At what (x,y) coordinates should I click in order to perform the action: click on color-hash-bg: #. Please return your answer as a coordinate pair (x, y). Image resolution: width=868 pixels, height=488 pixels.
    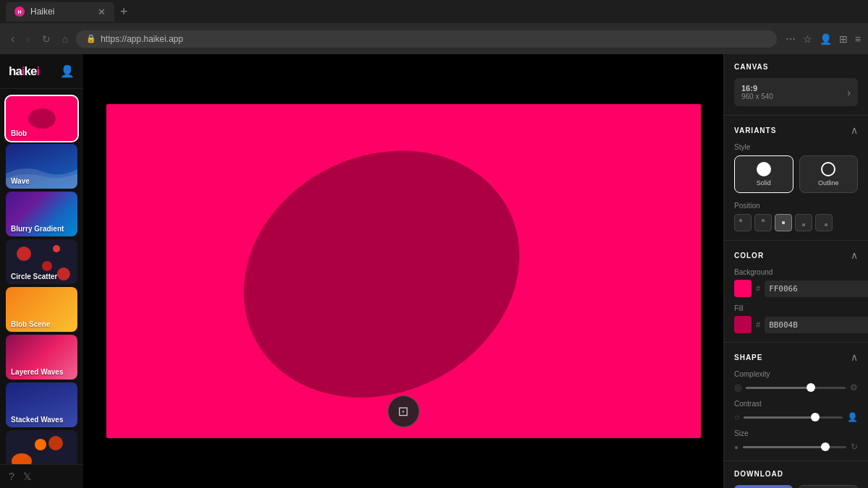
    Looking at the image, I should click on (758, 288).